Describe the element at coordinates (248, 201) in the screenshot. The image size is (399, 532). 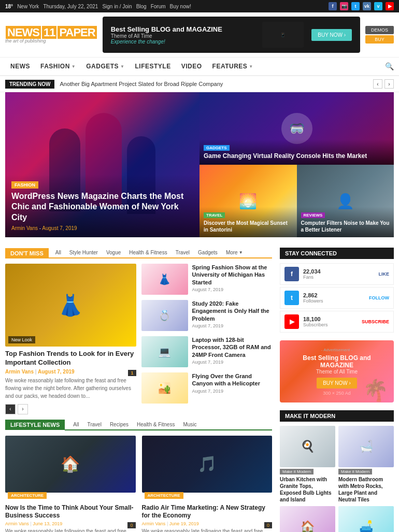
I see `hero-santorini-article: 🌅 TRAVEL Discover the Most Magical Sunse…` at that location.